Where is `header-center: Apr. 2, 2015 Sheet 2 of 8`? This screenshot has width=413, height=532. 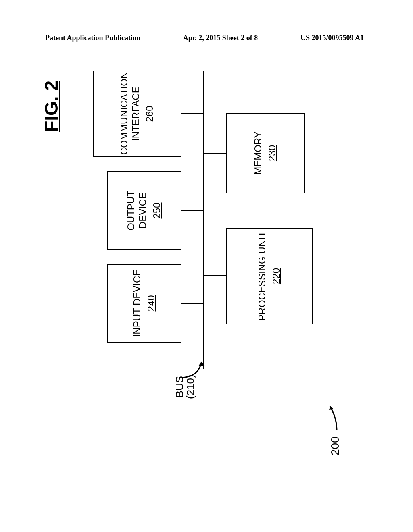
header-center: Apr. 2, 2015 Sheet 2 of 8 is located at coordinates (220, 38).